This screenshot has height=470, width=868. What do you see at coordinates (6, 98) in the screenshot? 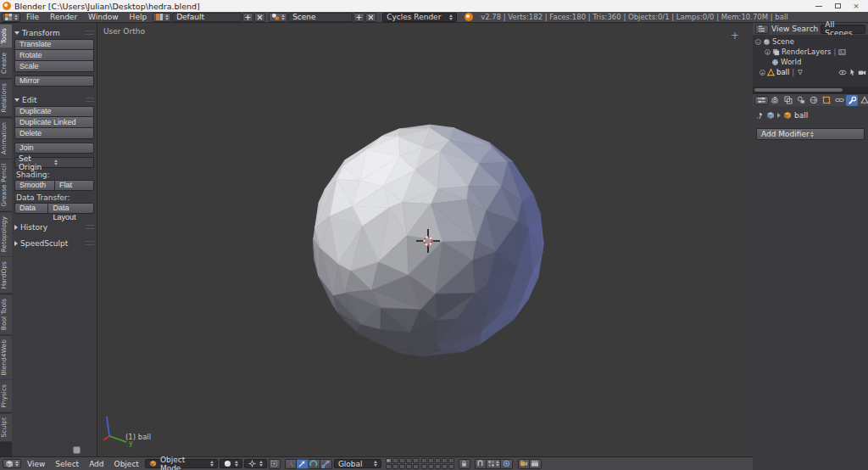
I see `tab-relations: Relations` at bounding box center [6, 98].